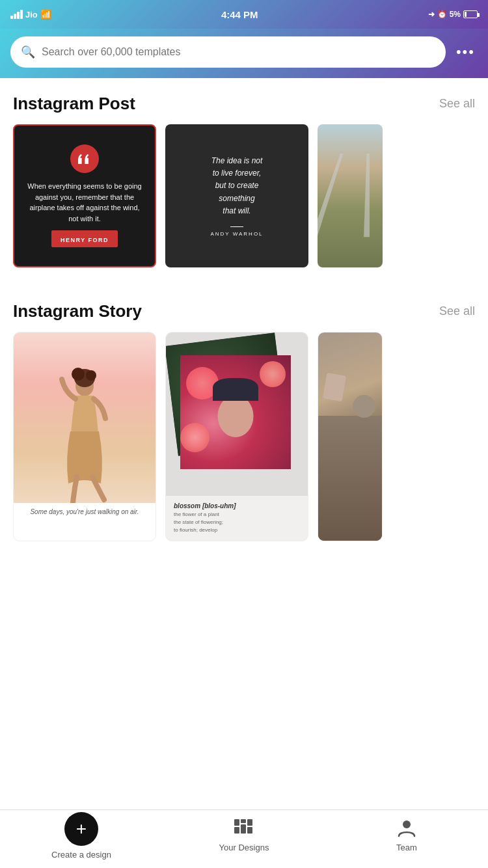 The width and height of the screenshot is (488, 868). What do you see at coordinates (442, 14) in the screenshot?
I see `alarm-icon: ⏰` at bounding box center [442, 14].